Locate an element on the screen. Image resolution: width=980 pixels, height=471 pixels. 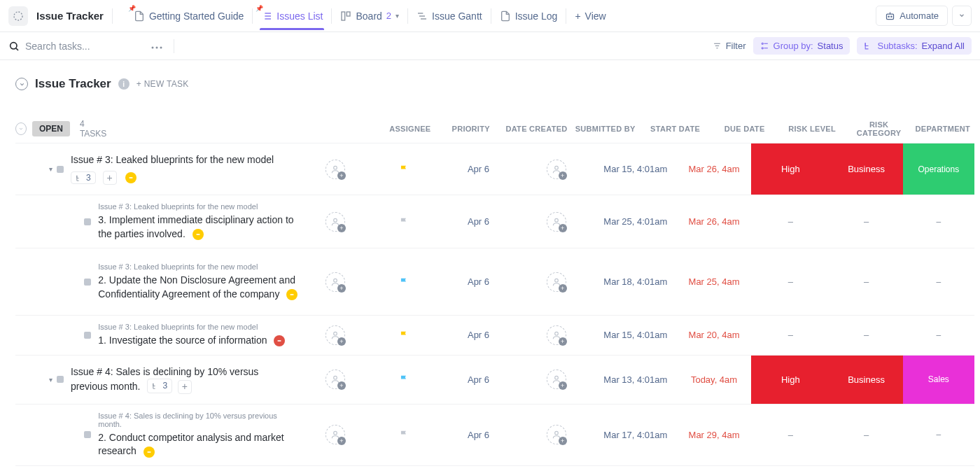
col-date-created: DATE CREATED is located at coordinates (536, 129).